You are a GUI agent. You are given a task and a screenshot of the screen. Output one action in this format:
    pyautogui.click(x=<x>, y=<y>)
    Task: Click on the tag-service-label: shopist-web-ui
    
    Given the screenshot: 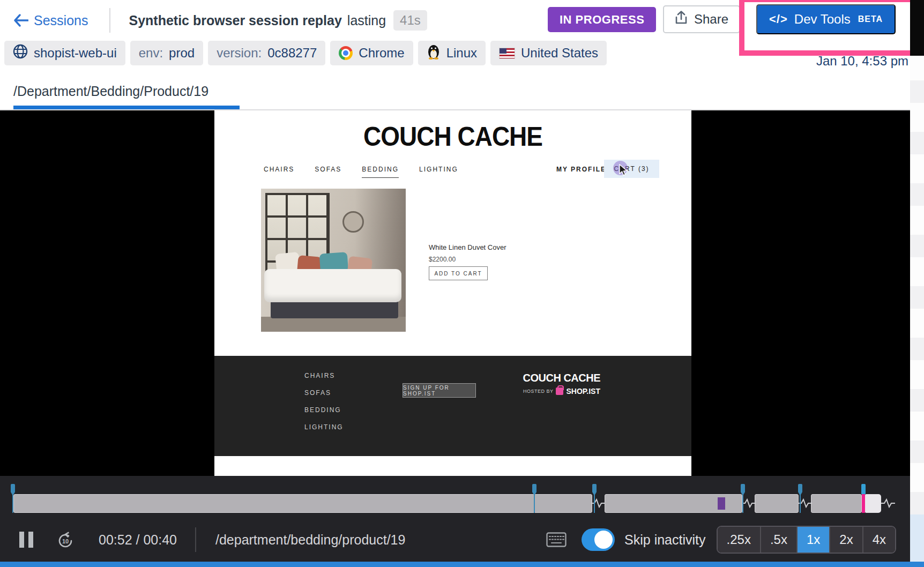 What is the action you would take?
    pyautogui.click(x=75, y=53)
    